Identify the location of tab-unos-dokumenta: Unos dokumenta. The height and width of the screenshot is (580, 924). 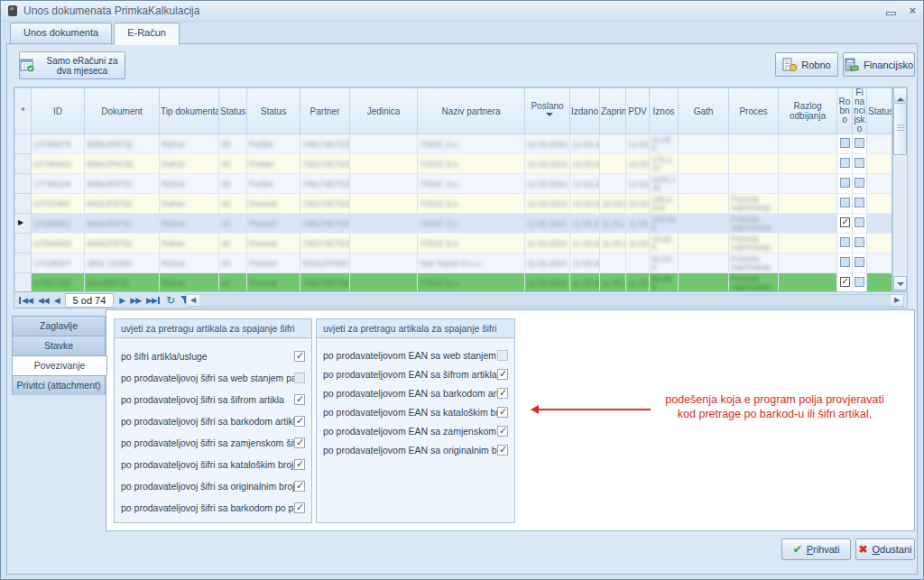
(61, 33).